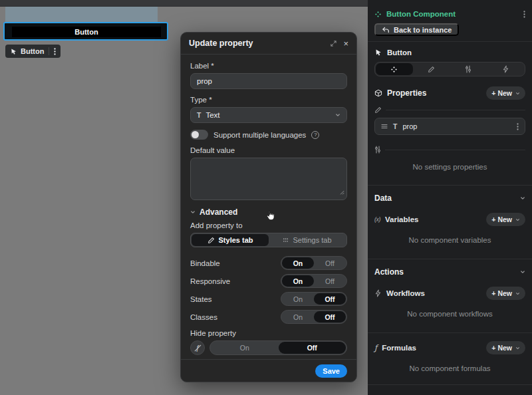  What do you see at coordinates (269, 100) in the screenshot?
I see `type-field-label: Type *` at bounding box center [269, 100].